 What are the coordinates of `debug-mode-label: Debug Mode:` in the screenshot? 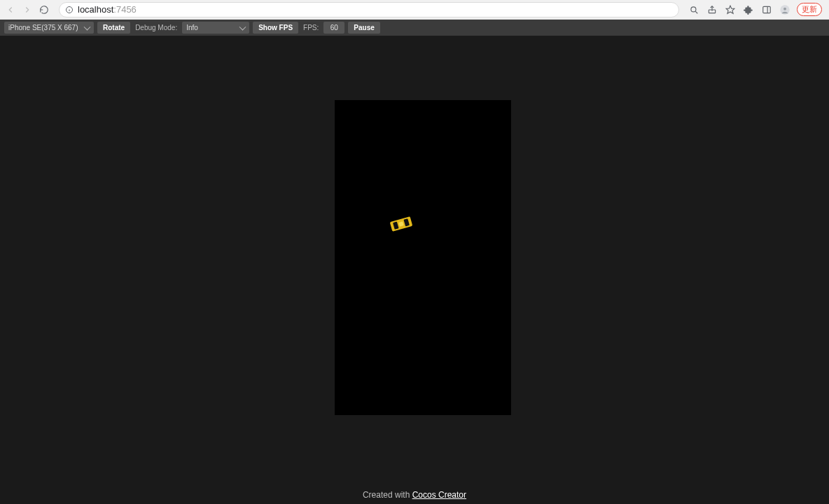 It's located at (156, 28).